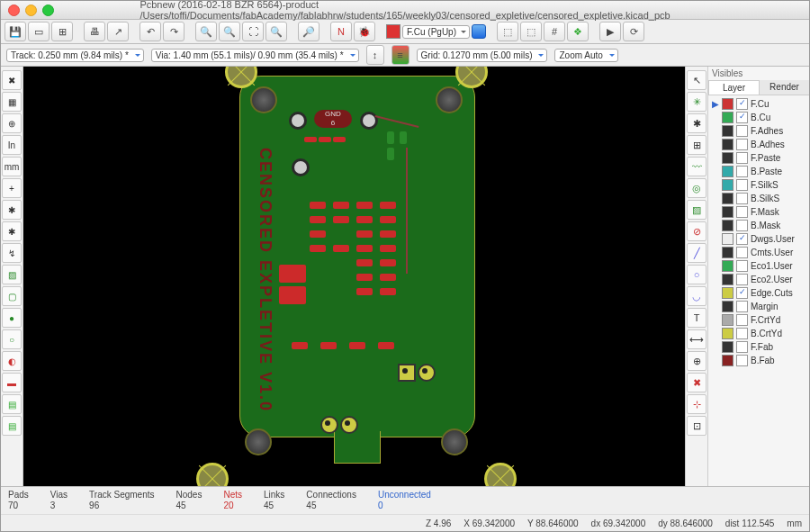 This screenshot has height=532, width=810. I want to click on layer-row: ▶B.Paste, so click(759, 171).